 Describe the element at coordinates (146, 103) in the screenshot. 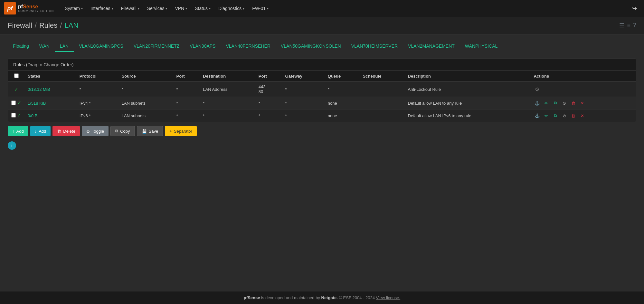

I see `row2-source: LAN subnets` at that location.